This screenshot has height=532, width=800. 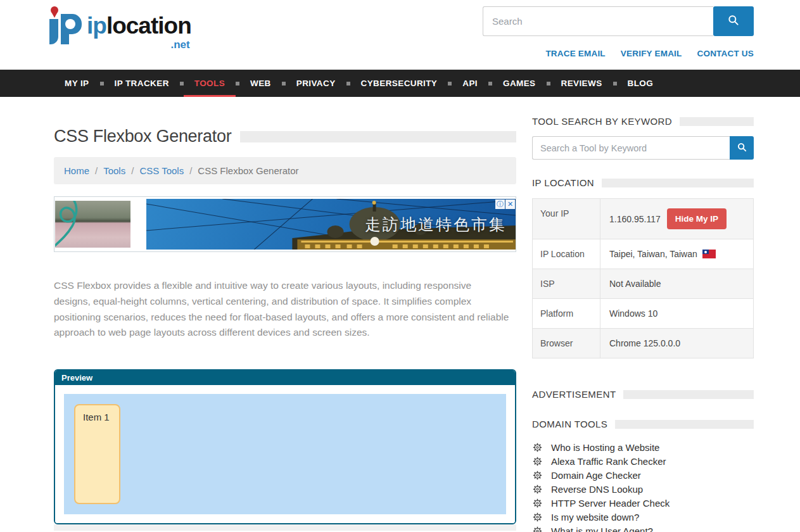 What do you see at coordinates (77, 171) in the screenshot?
I see `breadcrumb-home-link: Home` at bounding box center [77, 171].